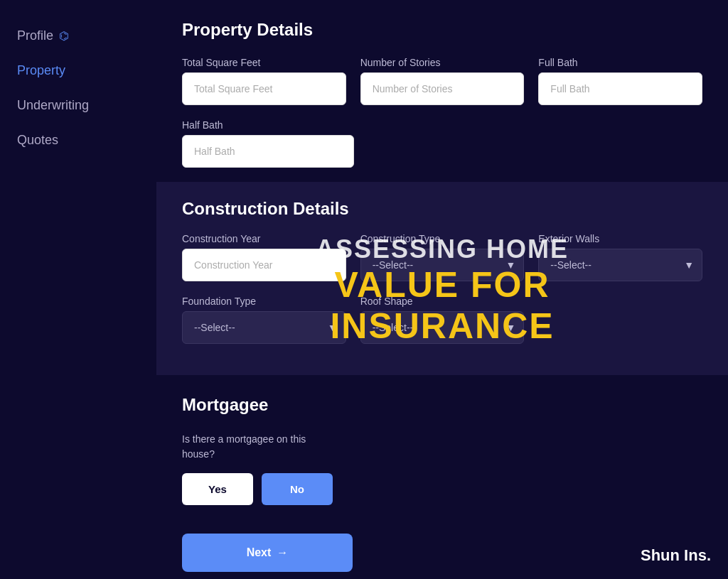 The width and height of the screenshot is (728, 579). I want to click on property-row-2: Half Bath, so click(442, 144).